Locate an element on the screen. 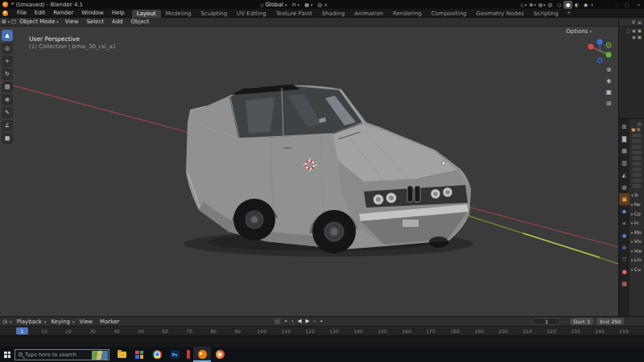 This screenshot has width=644, height=362. workspace-tab: Geometry Nodes is located at coordinates (501, 14).